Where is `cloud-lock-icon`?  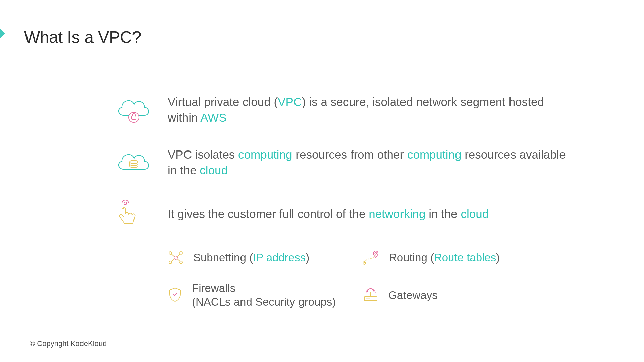 cloud-lock-icon is located at coordinates (134, 110).